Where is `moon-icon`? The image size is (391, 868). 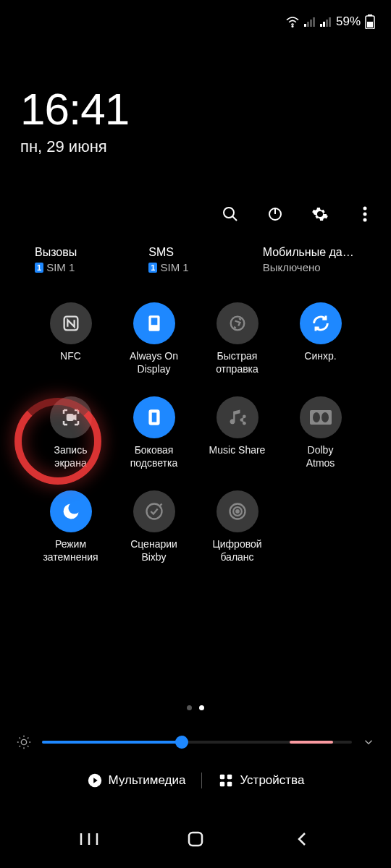
moon-icon is located at coordinates (71, 511).